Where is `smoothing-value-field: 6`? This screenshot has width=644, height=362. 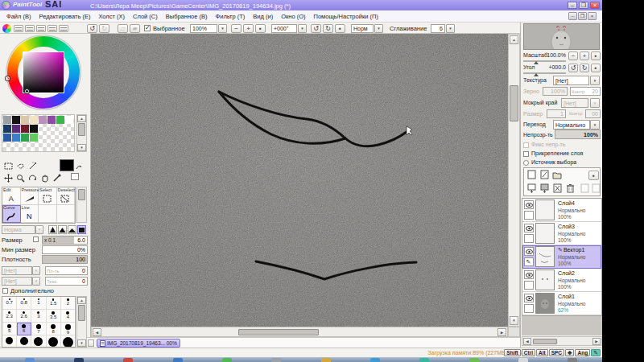
smoothing-value-field: 6 is located at coordinates (438, 29).